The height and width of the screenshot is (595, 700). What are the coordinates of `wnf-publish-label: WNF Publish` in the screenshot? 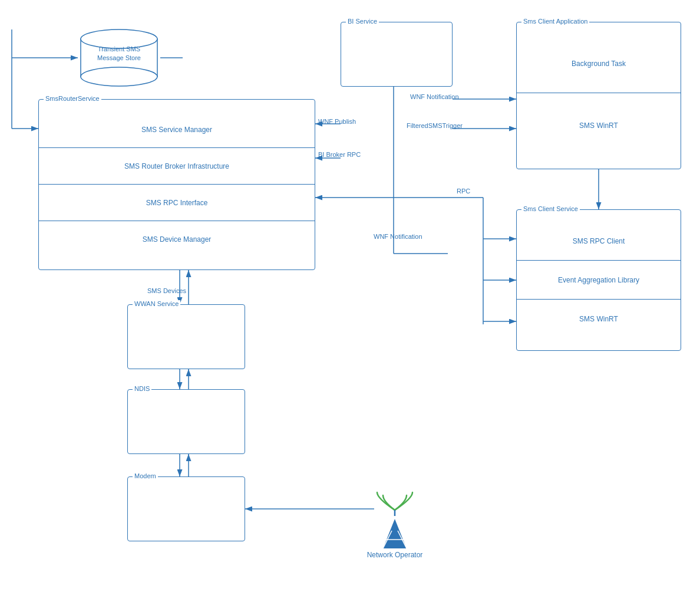 It's located at (337, 121).